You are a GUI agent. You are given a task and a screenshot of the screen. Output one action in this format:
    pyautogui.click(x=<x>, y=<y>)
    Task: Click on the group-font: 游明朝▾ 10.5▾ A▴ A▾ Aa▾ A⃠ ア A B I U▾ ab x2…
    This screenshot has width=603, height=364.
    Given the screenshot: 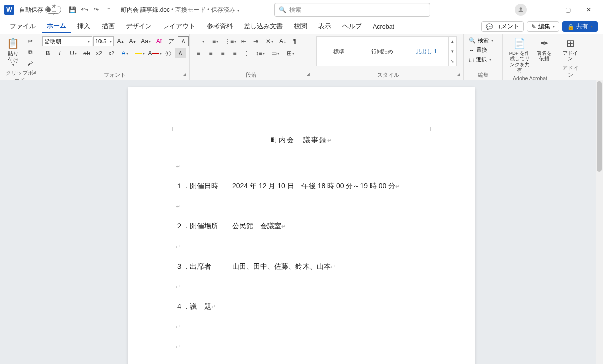 What is the action you would take?
    pyautogui.click(x=115, y=57)
    